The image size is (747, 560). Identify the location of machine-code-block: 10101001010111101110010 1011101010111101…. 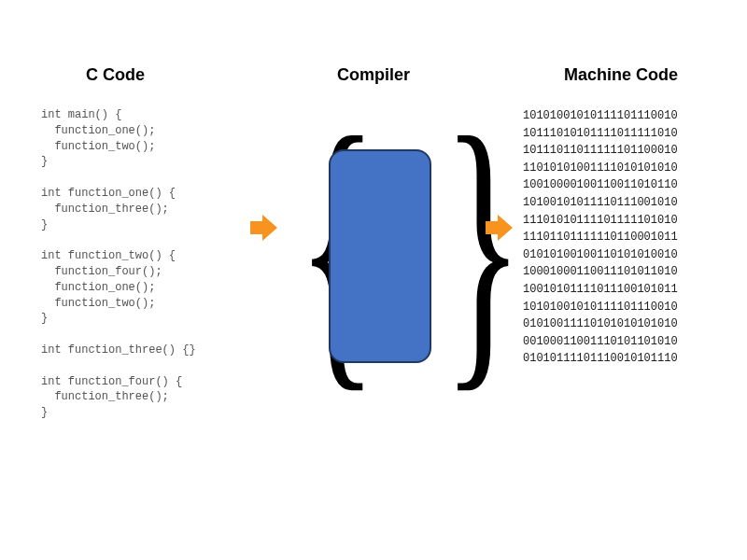
(621, 237).